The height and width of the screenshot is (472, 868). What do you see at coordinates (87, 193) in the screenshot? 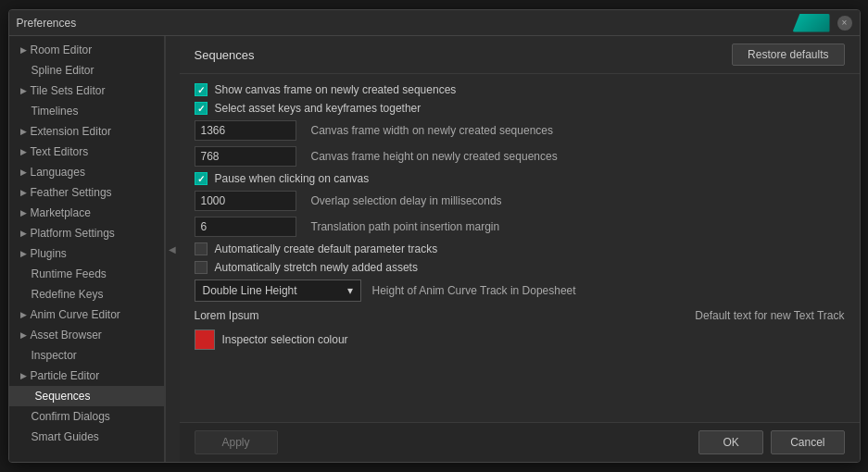
I see `sidebar-item-feather-settings: ▶Feather Settings` at bounding box center [87, 193].